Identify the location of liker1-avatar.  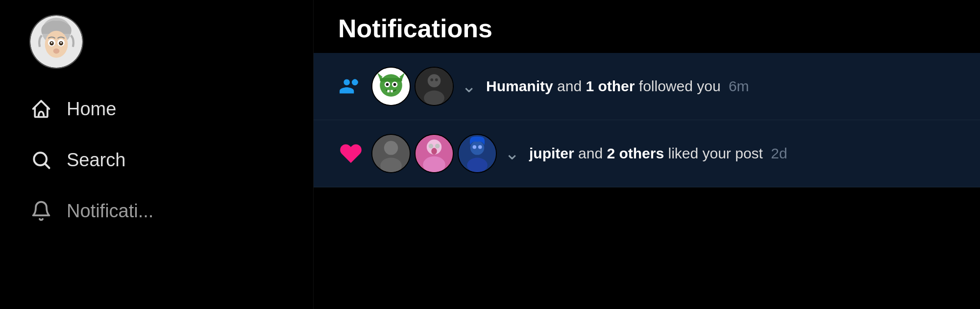
(391, 154).